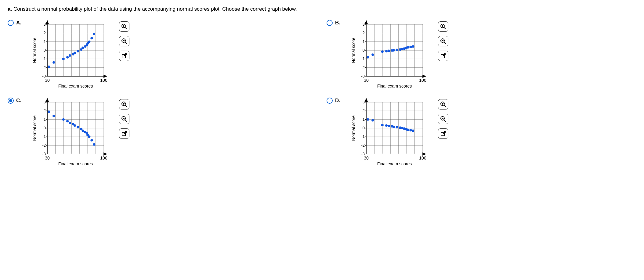  What do you see at coordinates (333, 101) in the screenshot?
I see `radio-d: D.` at bounding box center [333, 101].